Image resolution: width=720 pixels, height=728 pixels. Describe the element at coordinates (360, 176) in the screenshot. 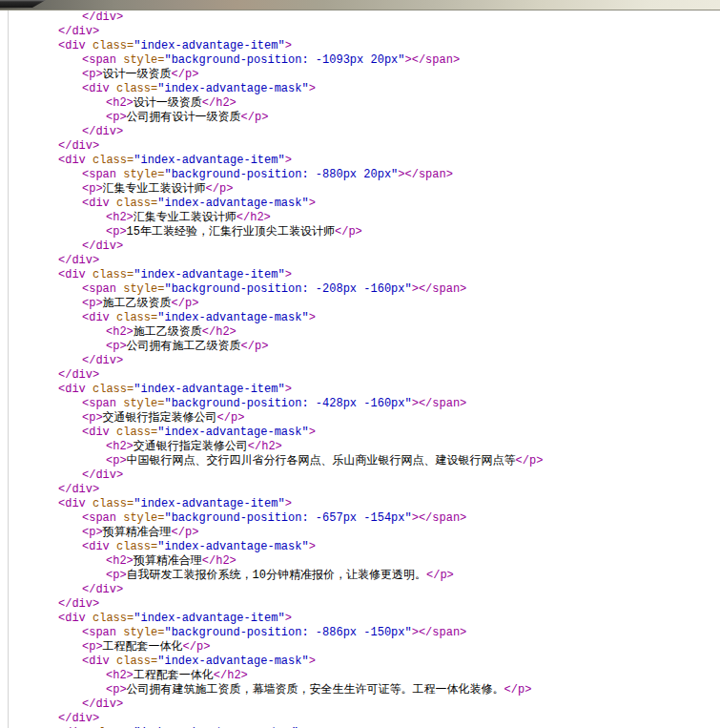

I see `source-line: <span style="background-position: -880px…` at that location.